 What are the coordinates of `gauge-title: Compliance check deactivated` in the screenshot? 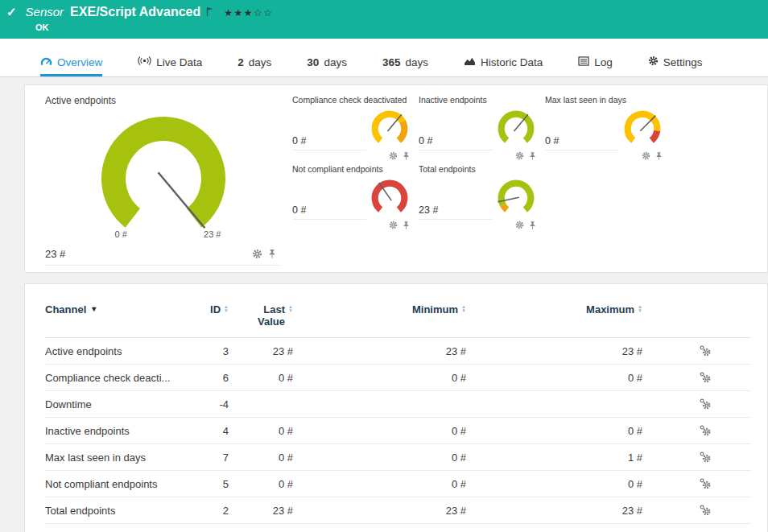 It's located at (353, 101).